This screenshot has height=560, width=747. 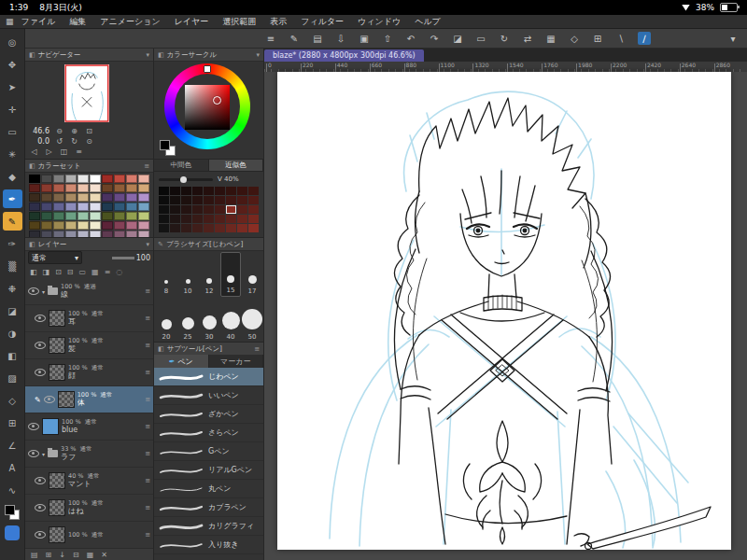 I want to click on subtool-item-入り抜き: 入り抜き, so click(x=209, y=545).